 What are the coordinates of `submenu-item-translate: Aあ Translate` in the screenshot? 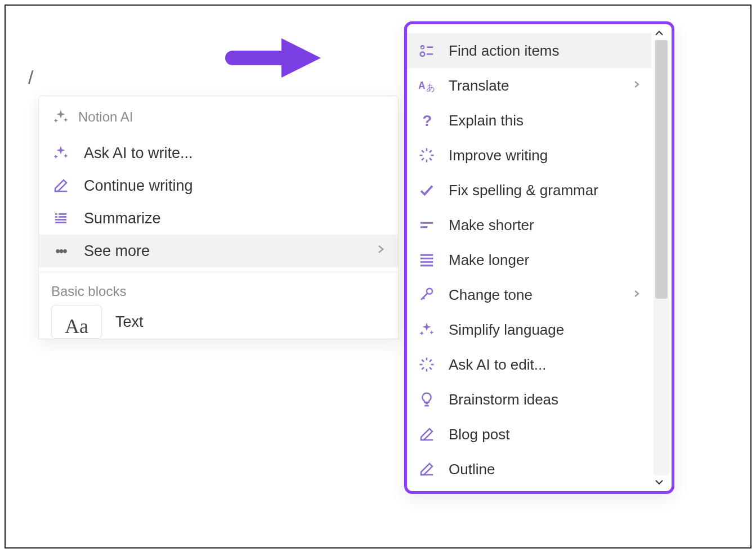 It's located at (529, 86).